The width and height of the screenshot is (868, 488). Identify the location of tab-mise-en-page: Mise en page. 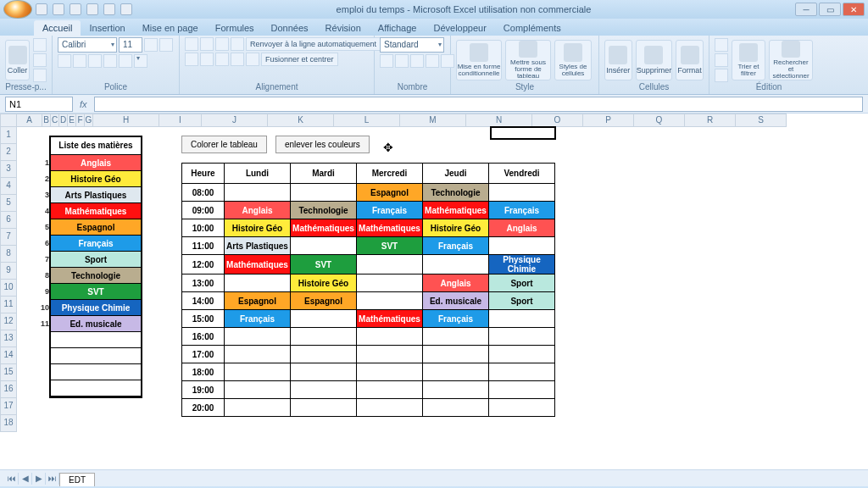
(170, 28).